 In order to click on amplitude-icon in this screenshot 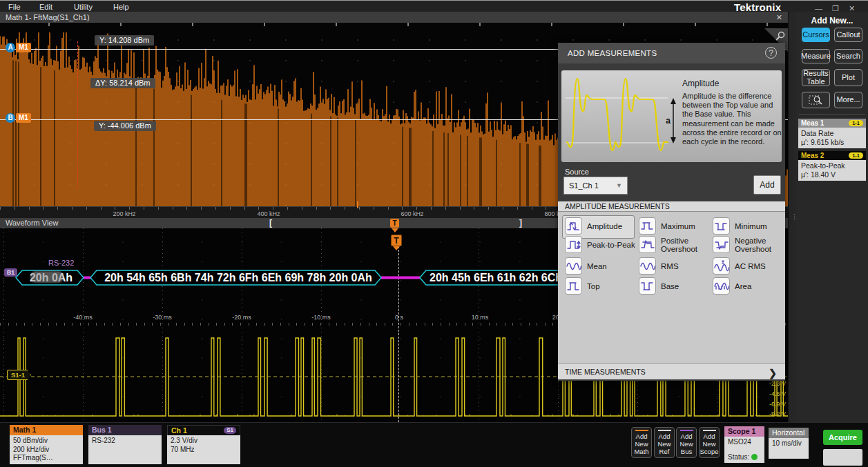, I will do `click(573, 226)`.